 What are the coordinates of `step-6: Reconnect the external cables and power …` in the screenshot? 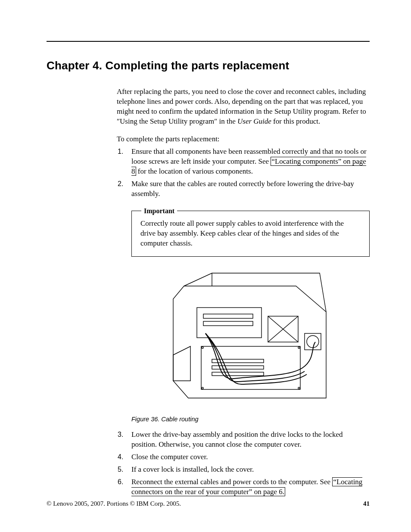 It's located at (251, 487).